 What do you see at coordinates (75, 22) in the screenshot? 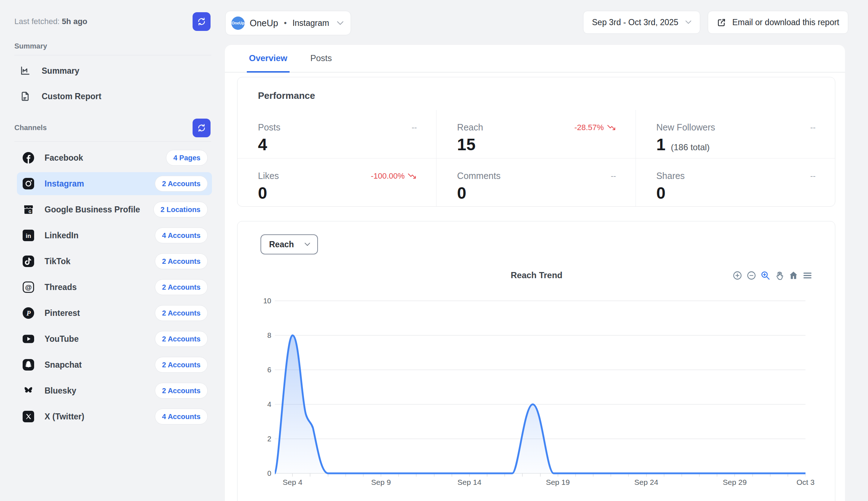
I see `last-fetched-value: 5h ago` at bounding box center [75, 22].